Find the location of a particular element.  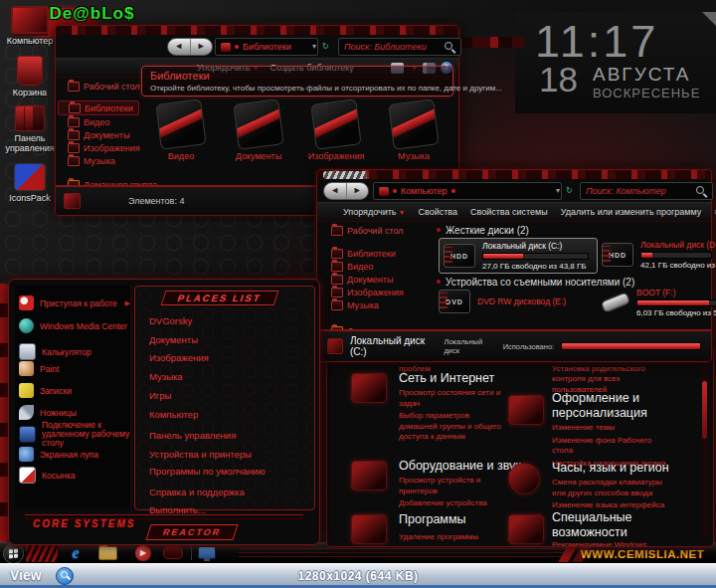

zoom-icon is located at coordinates (65, 576).